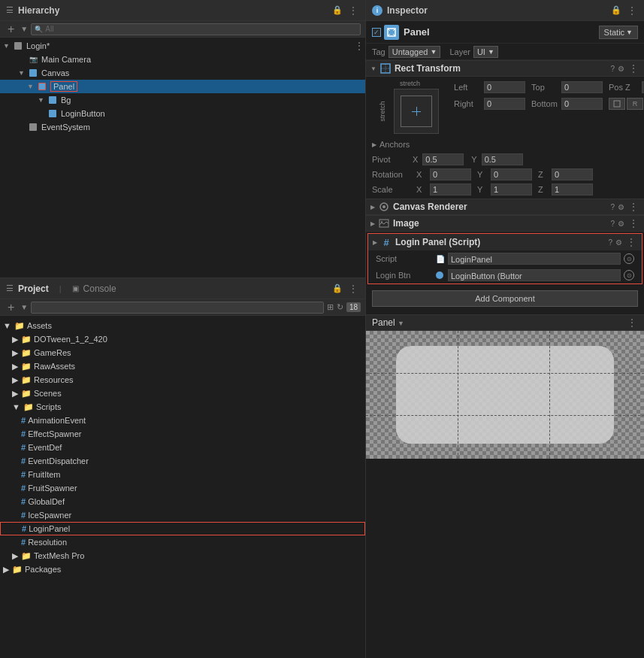  Describe the element at coordinates (195, 29) in the screenshot. I see `hierarchy-search-box: 🔍 All` at that location.